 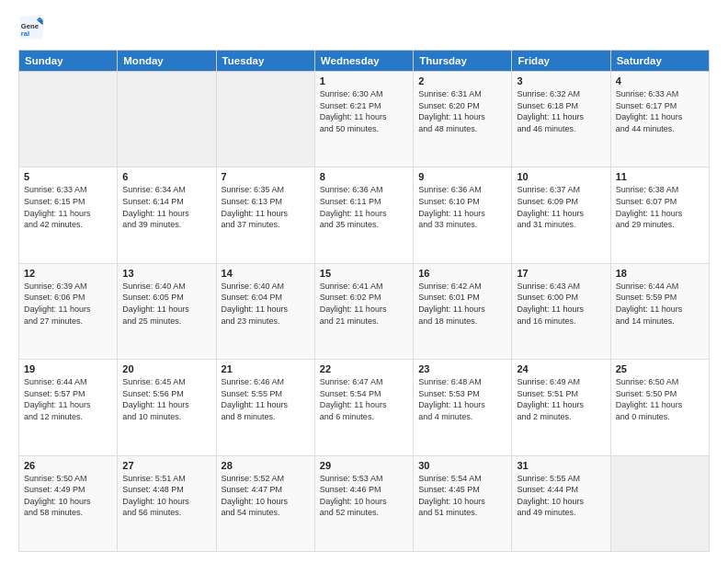 I want to click on day-number: 21, so click(x=266, y=369).